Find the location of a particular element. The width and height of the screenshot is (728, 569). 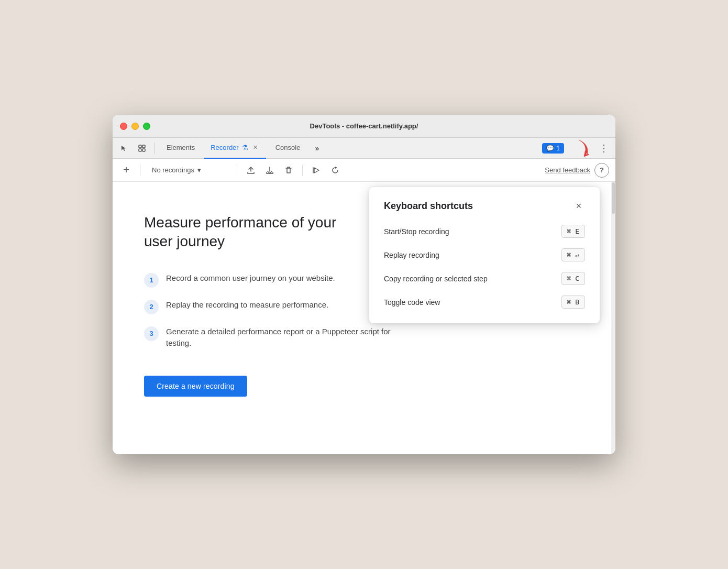

step-text-3: Generate a detailed performance report o… is located at coordinates (286, 337).